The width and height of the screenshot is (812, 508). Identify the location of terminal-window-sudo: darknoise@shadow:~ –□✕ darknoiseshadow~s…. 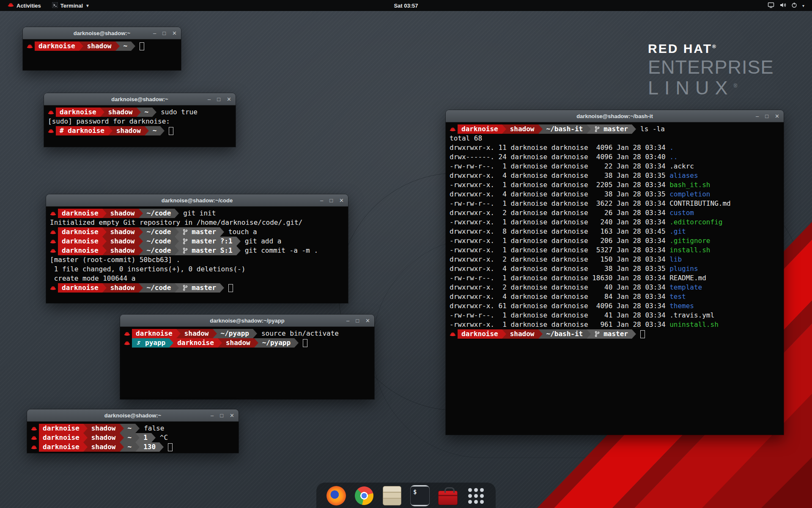
(140, 120).